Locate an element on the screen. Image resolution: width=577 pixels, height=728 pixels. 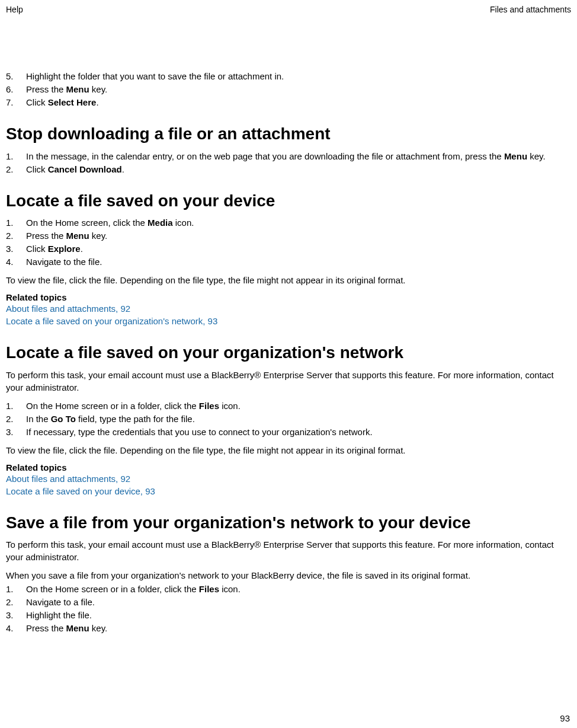
step-number: 7. is located at coordinates (16, 102).